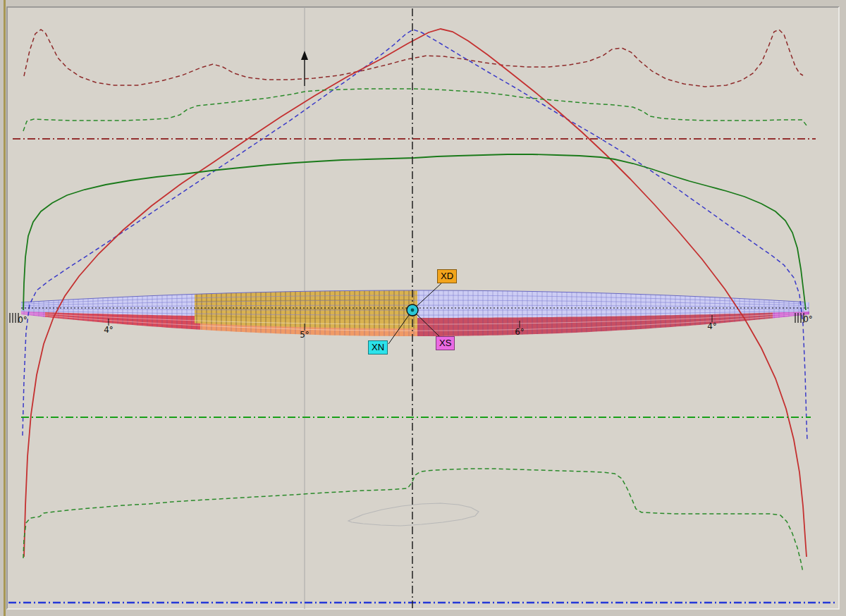 This screenshot has width=846, height=616. Describe the element at coordinates (305, 335) in the screenshot. I see `axis-tick-label: 5°` at that location.